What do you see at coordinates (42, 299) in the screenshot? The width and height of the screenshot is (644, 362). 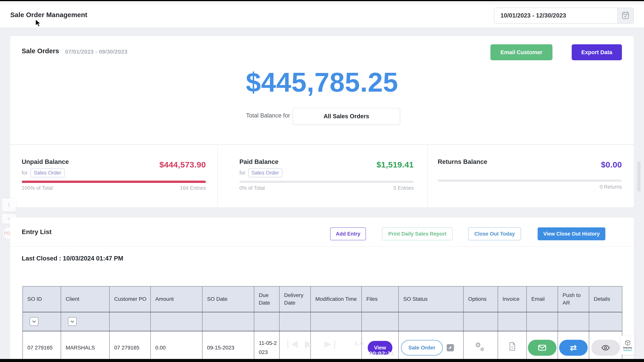 I see `col-so-id: SO ID` at bounding box center [42, 299].